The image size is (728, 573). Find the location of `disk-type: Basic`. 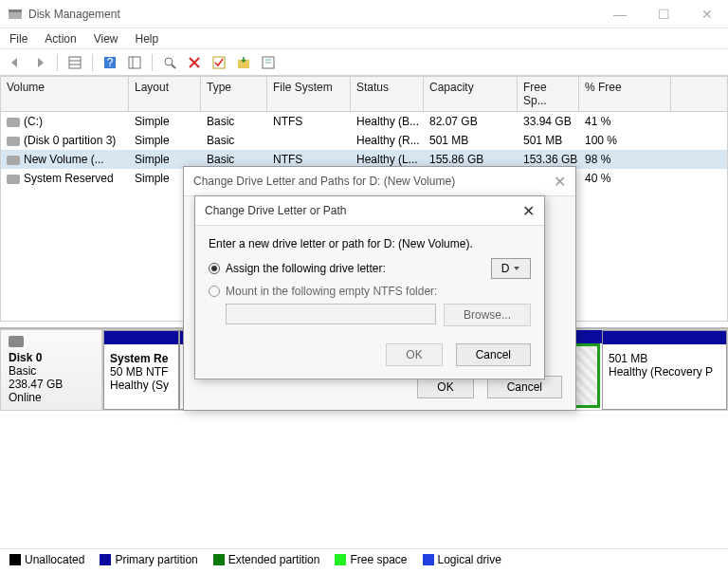

disk-type: Basic is located at coordinates (51, 371).